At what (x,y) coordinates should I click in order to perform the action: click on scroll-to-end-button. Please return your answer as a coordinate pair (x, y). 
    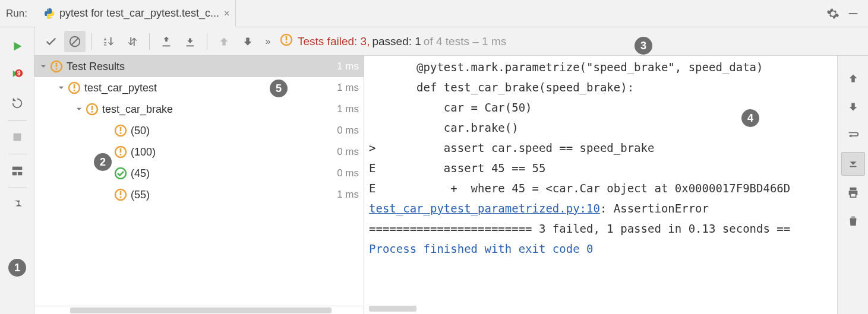
    Looking at the image, I should click on (853, 164).